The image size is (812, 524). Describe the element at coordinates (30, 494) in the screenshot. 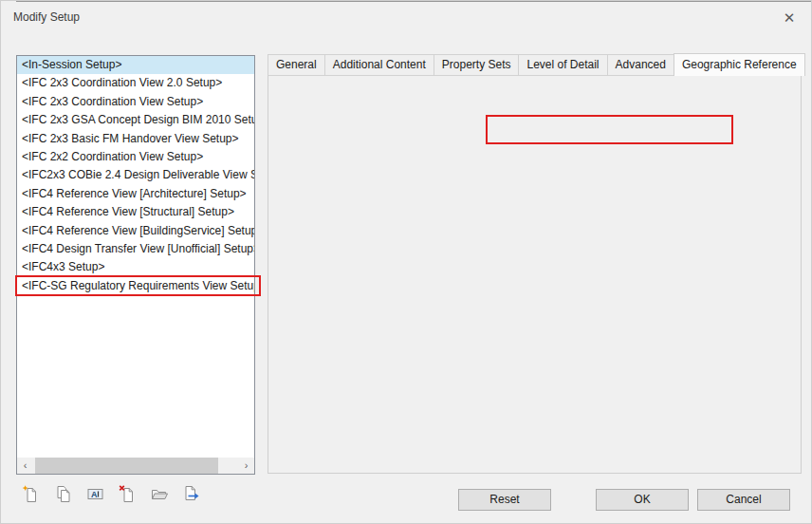

I see `new-setup-button` at that location.